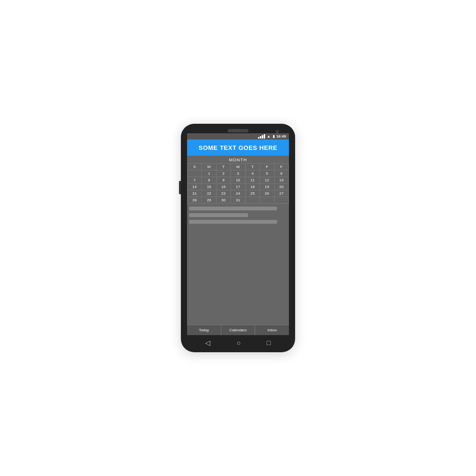 The image size is (476, 476). I want to click on cal-cell: 22, so click(209, 194).